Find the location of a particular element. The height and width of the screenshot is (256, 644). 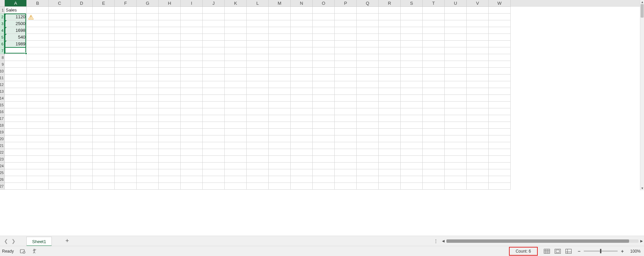

cell-D21 is located at coordinates (82, 146).